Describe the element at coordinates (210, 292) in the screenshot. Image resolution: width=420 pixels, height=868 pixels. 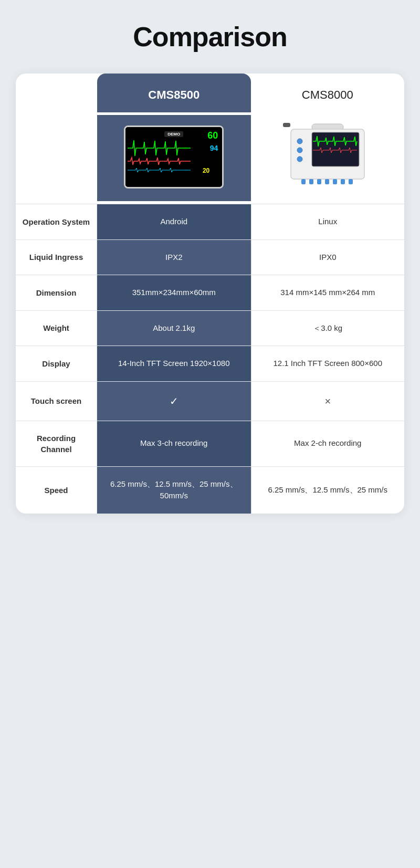
I see `table-row: Dimension 351mm×234mm×60mm 314 mm×145 mm…` at that location.